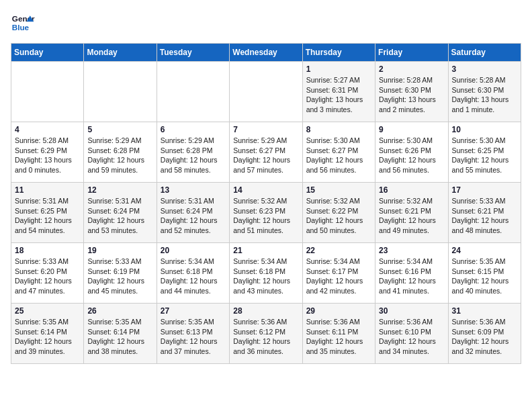 This screenshot has width=532, height=411. Describe the element at coordinates (485, 69) in the screenshot. I see `day-number: 3` at that location.